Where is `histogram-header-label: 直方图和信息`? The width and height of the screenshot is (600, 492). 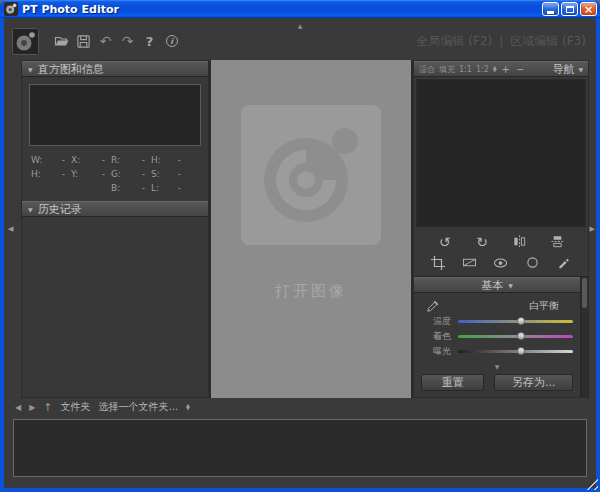 histogram-header-label: 直方图和信息 is located at coordinates (71, 70).